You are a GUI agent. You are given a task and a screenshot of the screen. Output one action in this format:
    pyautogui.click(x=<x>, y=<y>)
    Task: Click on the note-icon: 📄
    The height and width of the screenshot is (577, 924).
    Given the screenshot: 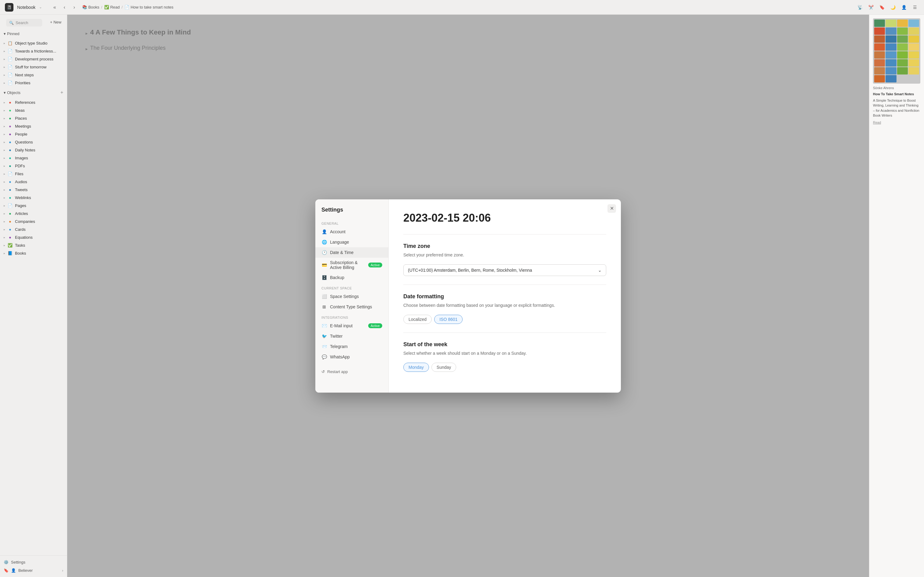 What is the action you would take?
    pyautogui.click(x=127, y=7)
    